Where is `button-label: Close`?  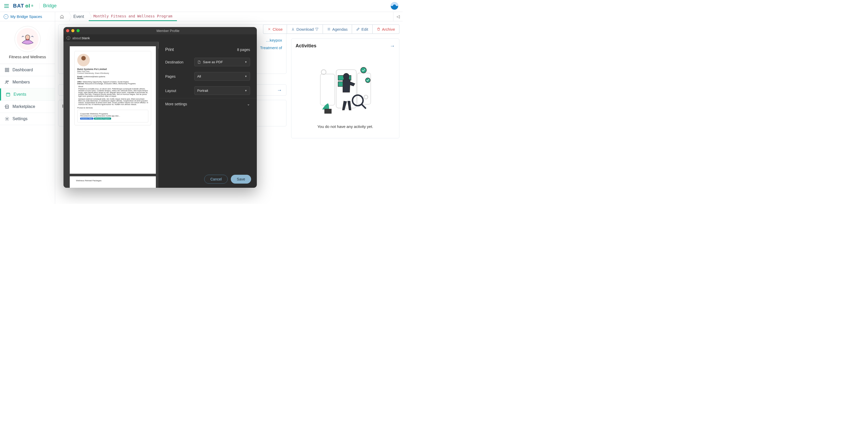
button-label: Close is located at coordinates (278, 29).